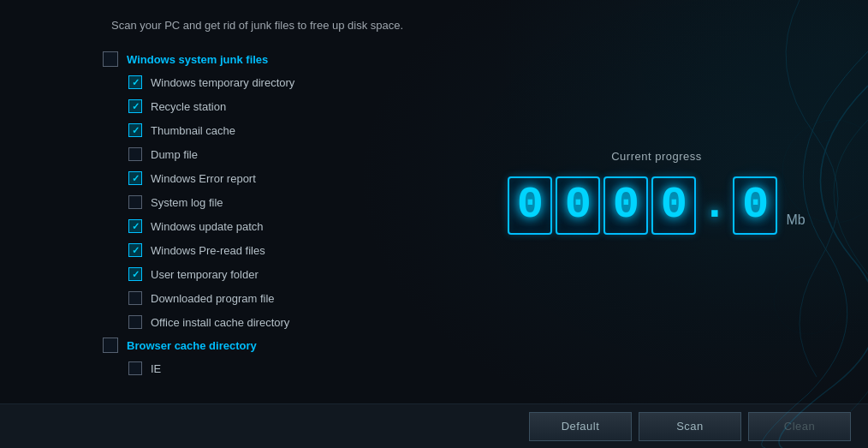 The height and width of the screenshot is (448, 868). What do you see at coordinates (257, 26) in the screenshot?
I see `description-text: Scan your PC and get rid of junk files t…` at bounding box center [257, 26].